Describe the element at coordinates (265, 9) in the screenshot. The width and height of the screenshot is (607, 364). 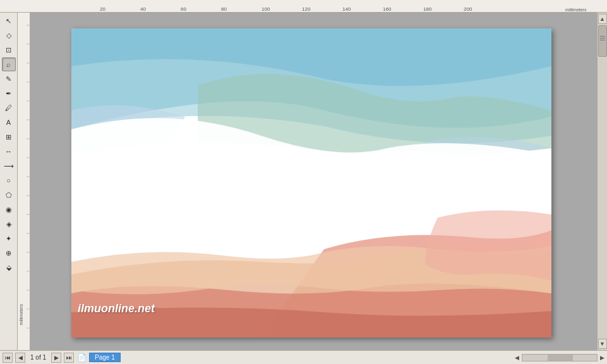
I see `ruler-tick: 100` at that location.